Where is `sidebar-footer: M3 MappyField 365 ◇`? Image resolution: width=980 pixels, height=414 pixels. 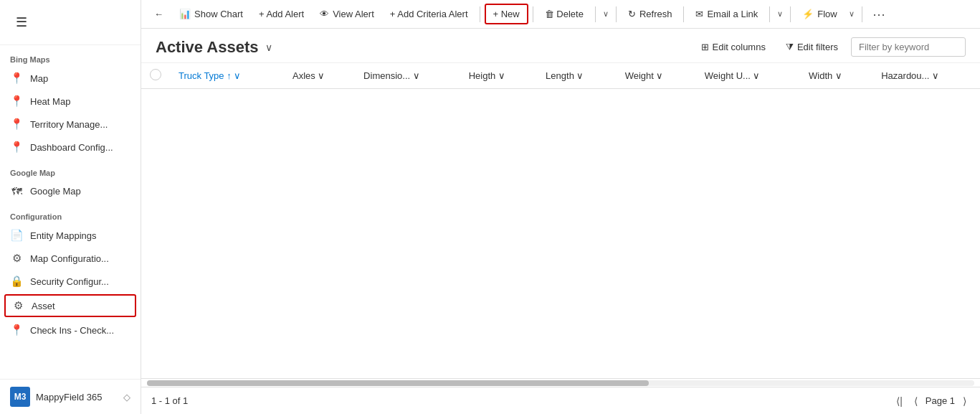
sidebar-footer: M3 MappyField 365 ◇ is located at coordinates (70, 396).